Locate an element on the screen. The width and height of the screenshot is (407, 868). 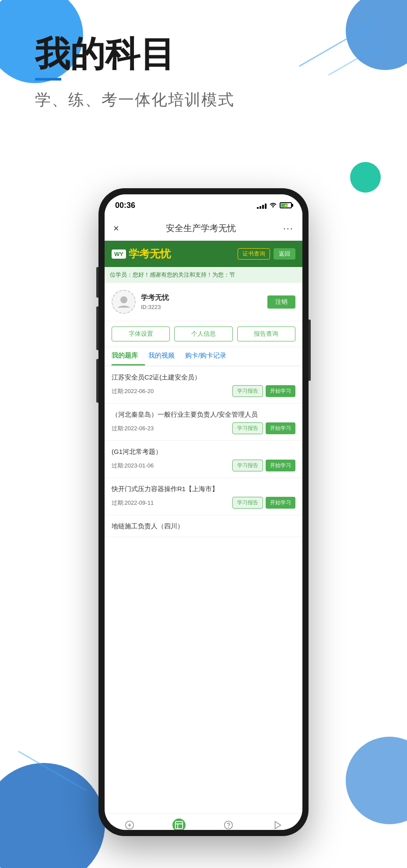
course-expire: 过期:2022-06-20 is located at coordinates (133, 391).